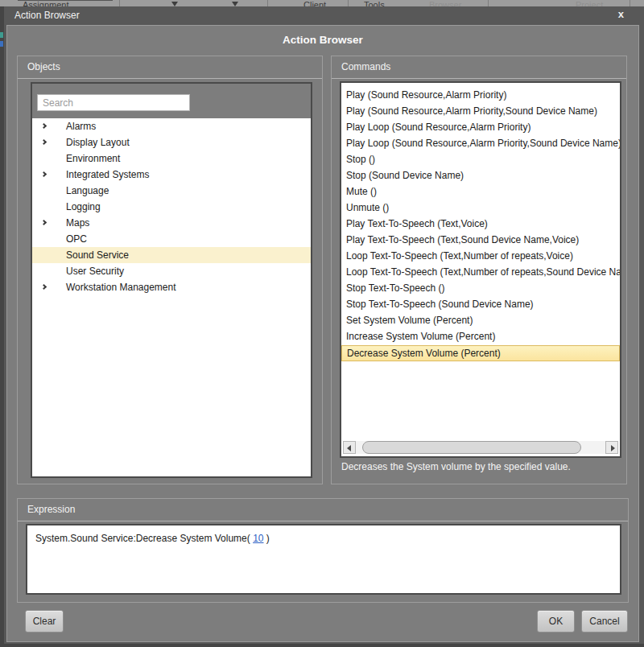 The height and width of the screenshot is (647, 644). Describe the element at coordinates (43, 67) in the screenshot. I see `objects-group-header: Objects` at that location.